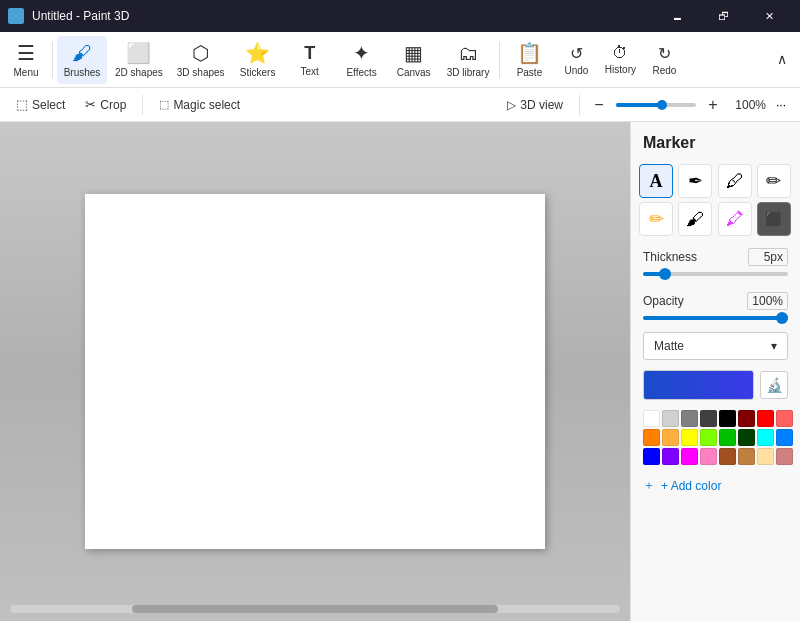 Image resolution: width=800 pixels, height=621 pixels. Describe the element at coordinates (774, 219) in the screenshot. I see `brush-tool-spray: ⬛` at that location.